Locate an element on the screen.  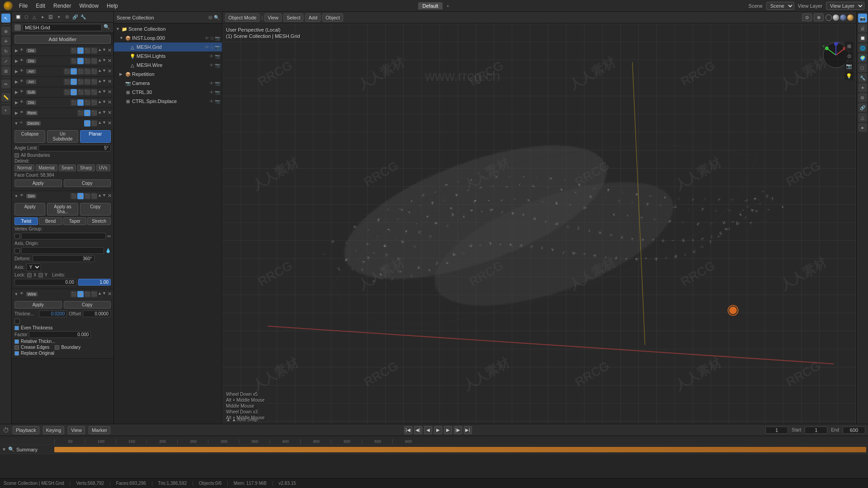
tool-add: + is located at coordinates (6, 110).